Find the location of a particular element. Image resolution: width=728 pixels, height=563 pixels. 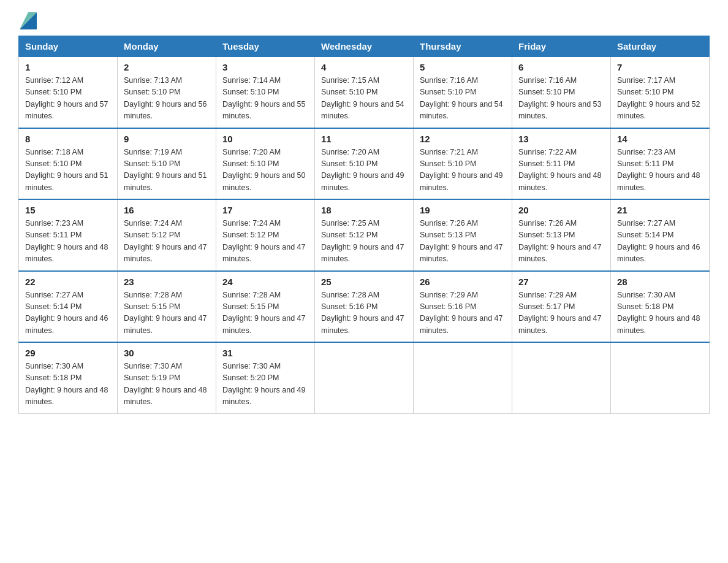

calendar-cell: 24 Sunrise: 7:28 AMSunset: 5:15 PMDaylig… is located at coordinates (266, 307).